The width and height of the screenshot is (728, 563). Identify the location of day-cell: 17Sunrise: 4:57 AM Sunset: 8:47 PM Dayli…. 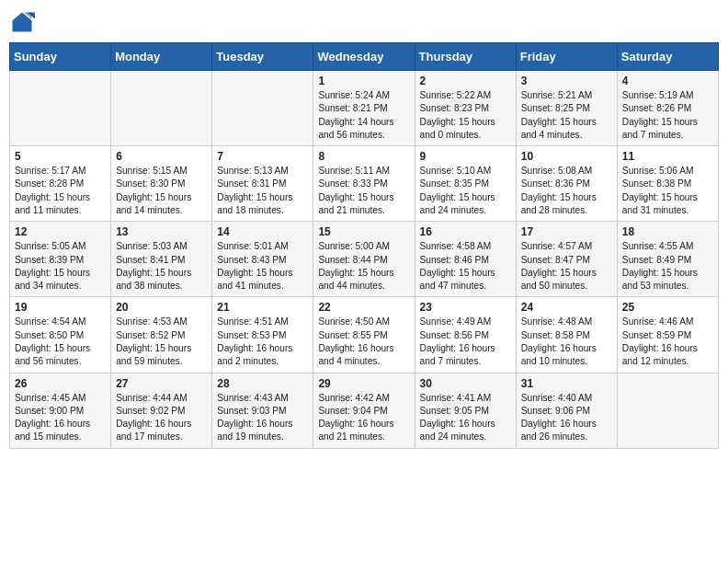
(566, 259).